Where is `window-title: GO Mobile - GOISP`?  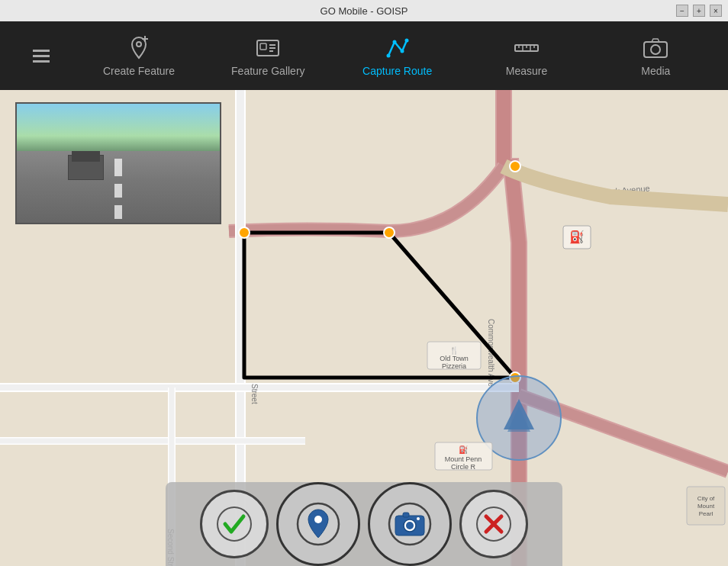 window-title: GO Mobile - GOISP is located at coordinates (365, 11).